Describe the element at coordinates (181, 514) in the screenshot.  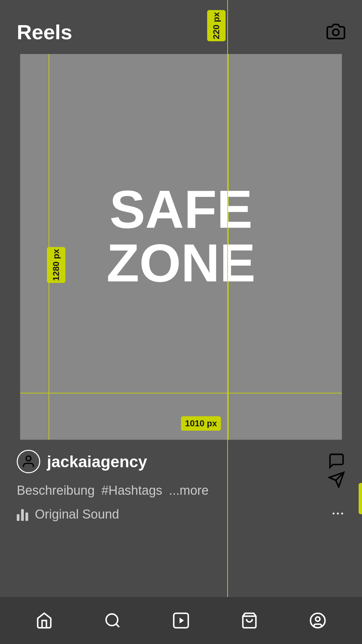
I see `sound-row: Original Sound` at that location.